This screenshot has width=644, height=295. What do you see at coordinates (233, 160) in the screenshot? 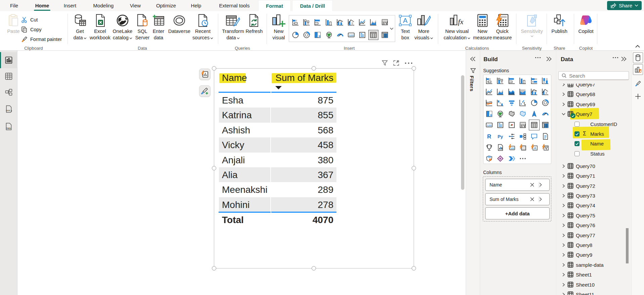
I see `table-cell-name: Anjali` at bounding box center [233, 160].